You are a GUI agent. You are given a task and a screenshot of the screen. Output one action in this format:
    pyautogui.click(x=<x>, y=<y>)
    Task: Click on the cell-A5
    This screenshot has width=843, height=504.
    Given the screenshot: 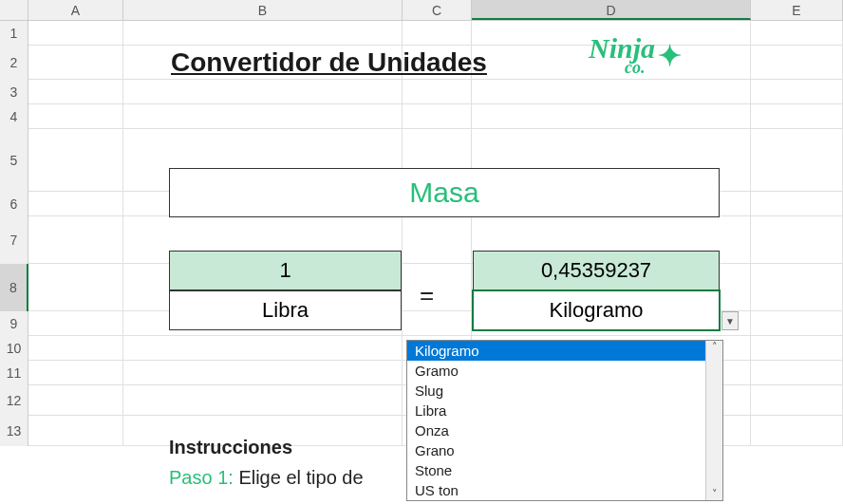 What is the action you would take?
    pyautogui.click(x=76, y=159)
    